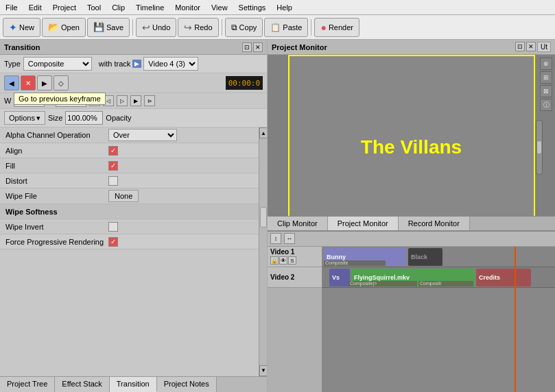  What do you see at coordinates (123, 196) in the screenshot?
I see `wipe-file-button: None` at bounding box center [123, 196].